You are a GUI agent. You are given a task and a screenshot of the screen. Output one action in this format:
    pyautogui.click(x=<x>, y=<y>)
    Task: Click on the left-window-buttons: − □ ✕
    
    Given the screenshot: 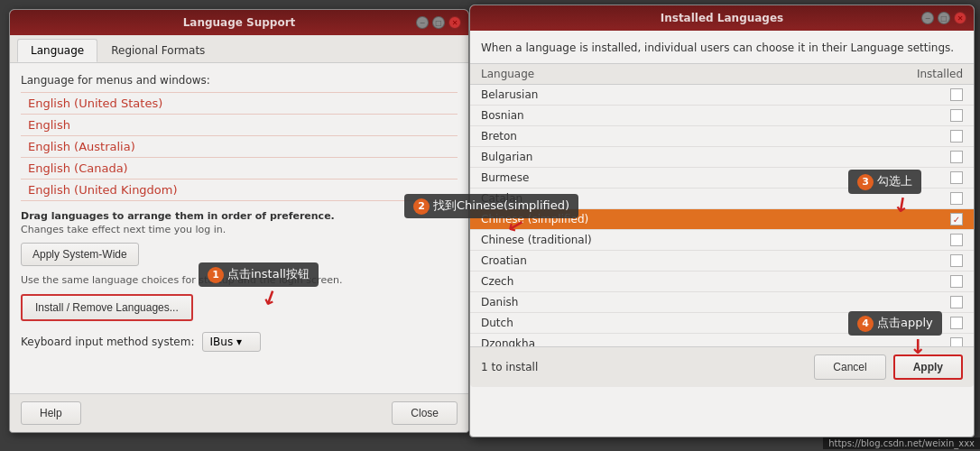 What is the action you would take?
    pyautogui.click(x=439, y=23)
    